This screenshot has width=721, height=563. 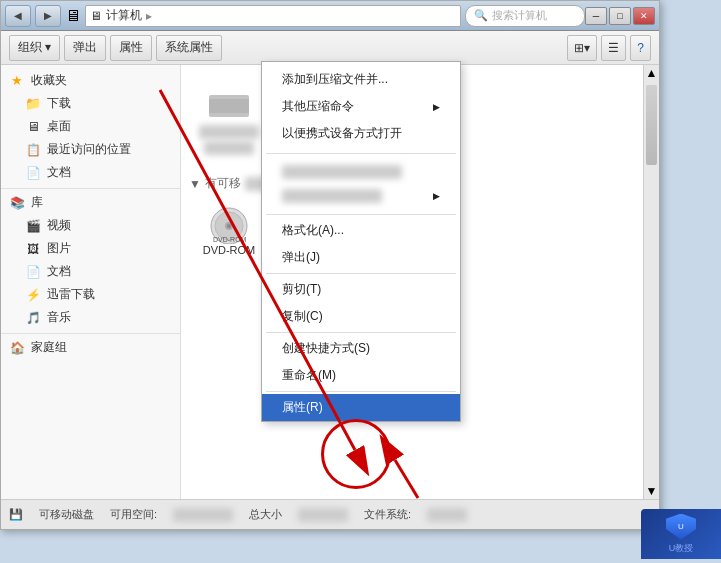 I want to click on dvd-label: DVD-ROM, so click(x=230, y=250).